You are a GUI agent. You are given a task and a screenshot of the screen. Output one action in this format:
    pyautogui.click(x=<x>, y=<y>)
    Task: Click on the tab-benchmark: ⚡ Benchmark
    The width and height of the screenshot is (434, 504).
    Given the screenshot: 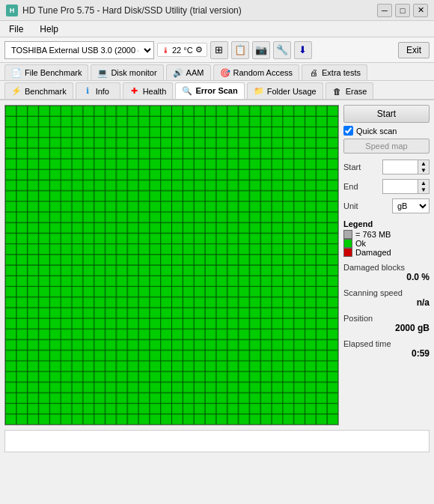 What is the action you would take?
    pyautogui.click(x=39, y=91)
    